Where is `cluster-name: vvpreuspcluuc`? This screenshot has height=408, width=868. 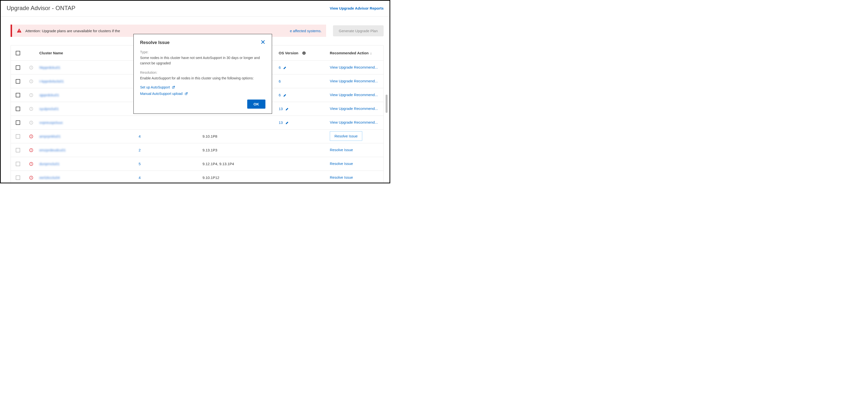
cluster-name: vvpreuspcluuc is located at coordinates (51, 123).